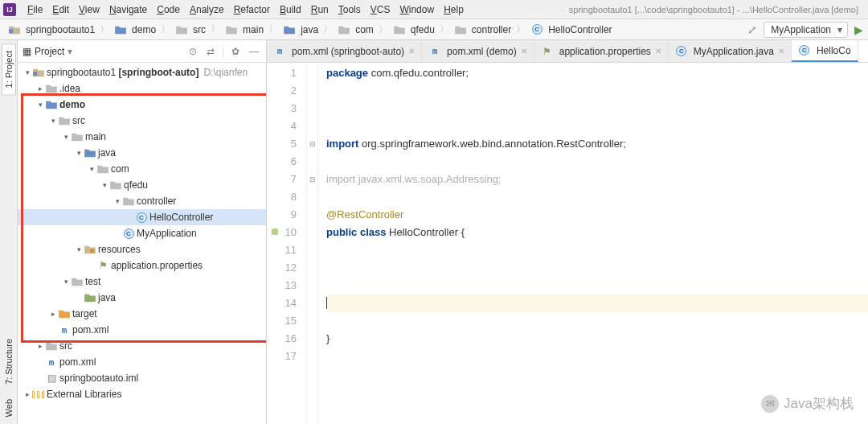 Image resolution: width=868 pixels, height=424 pixels. I want to click on code-line: import javax.xml.ws.soap.Addressing;, so click(597, 179).